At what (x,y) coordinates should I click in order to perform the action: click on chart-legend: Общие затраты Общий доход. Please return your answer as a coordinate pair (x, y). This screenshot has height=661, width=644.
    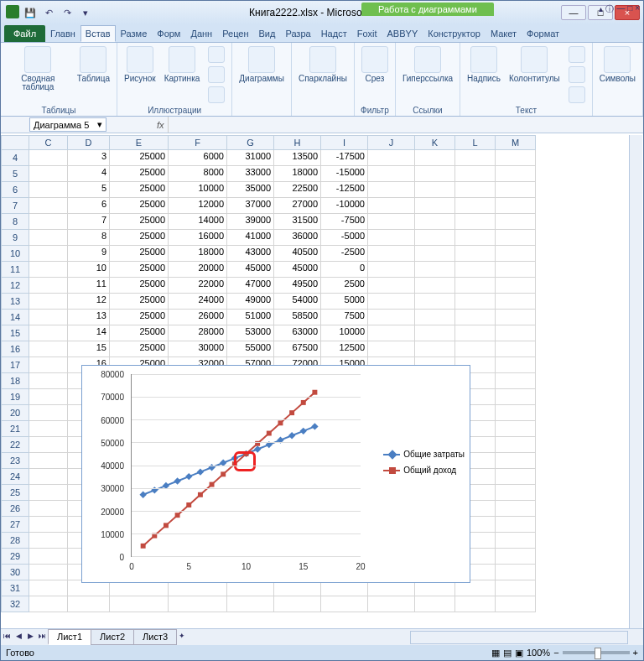
    Looking at the image, I should click on (424, 466).